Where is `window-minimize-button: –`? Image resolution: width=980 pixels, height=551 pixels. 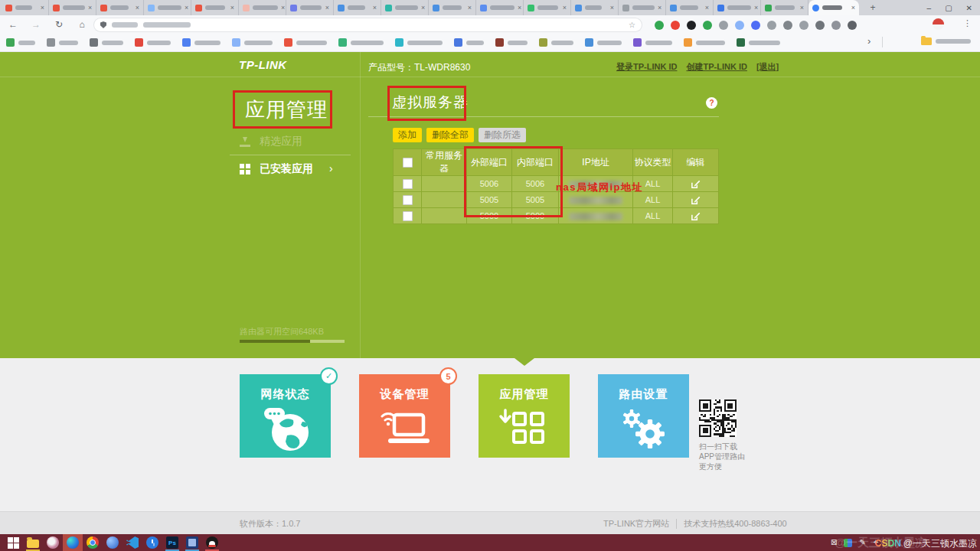
window-minimize-button: – is located at coordinates (929, 8).